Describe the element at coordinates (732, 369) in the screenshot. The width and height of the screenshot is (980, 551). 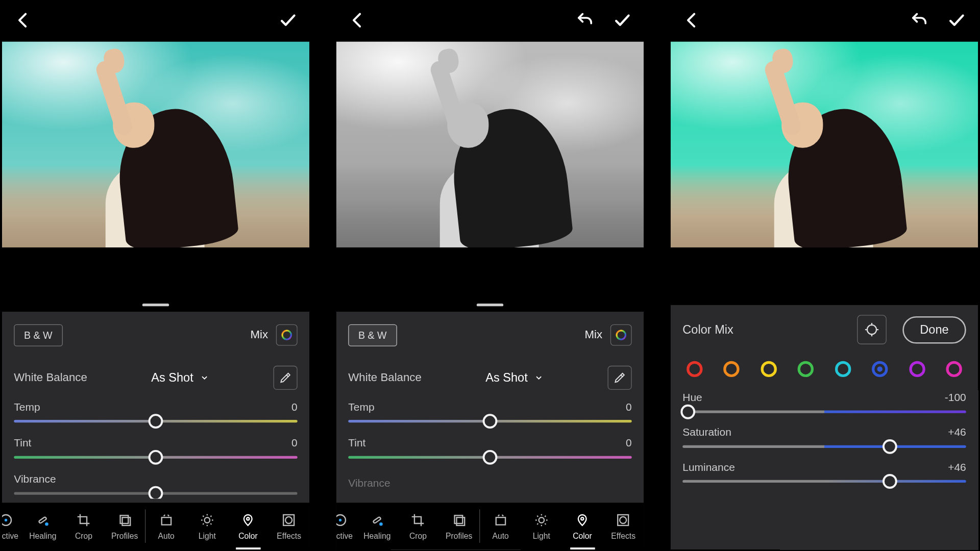
I see `swatch-orange` at that location.